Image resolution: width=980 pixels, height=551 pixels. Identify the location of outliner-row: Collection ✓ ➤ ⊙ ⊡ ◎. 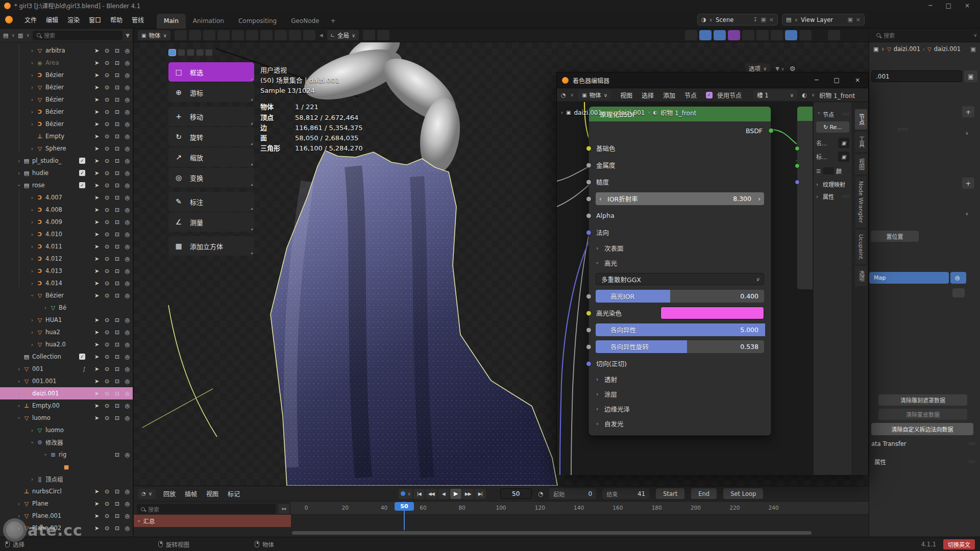
(66, 357).